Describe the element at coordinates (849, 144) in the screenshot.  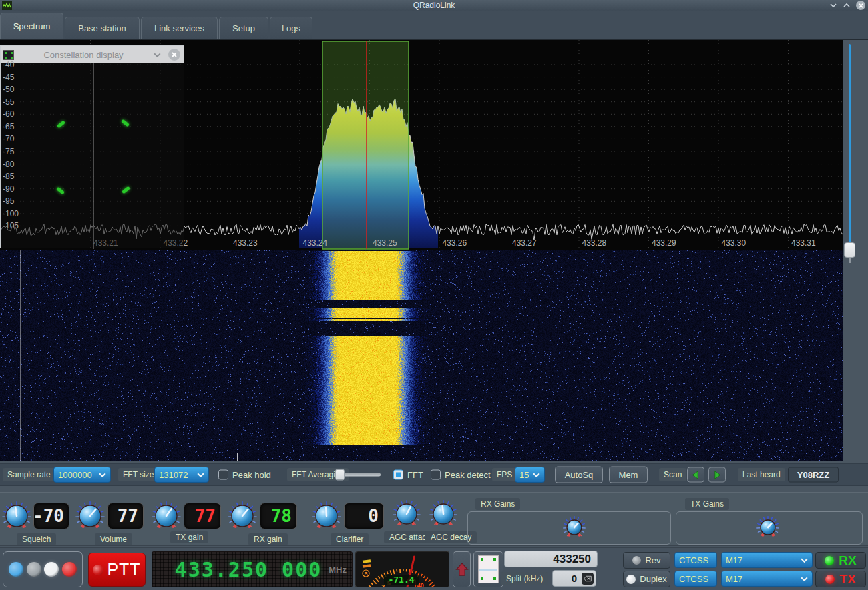
I see `zoom-slider-track` at that location.